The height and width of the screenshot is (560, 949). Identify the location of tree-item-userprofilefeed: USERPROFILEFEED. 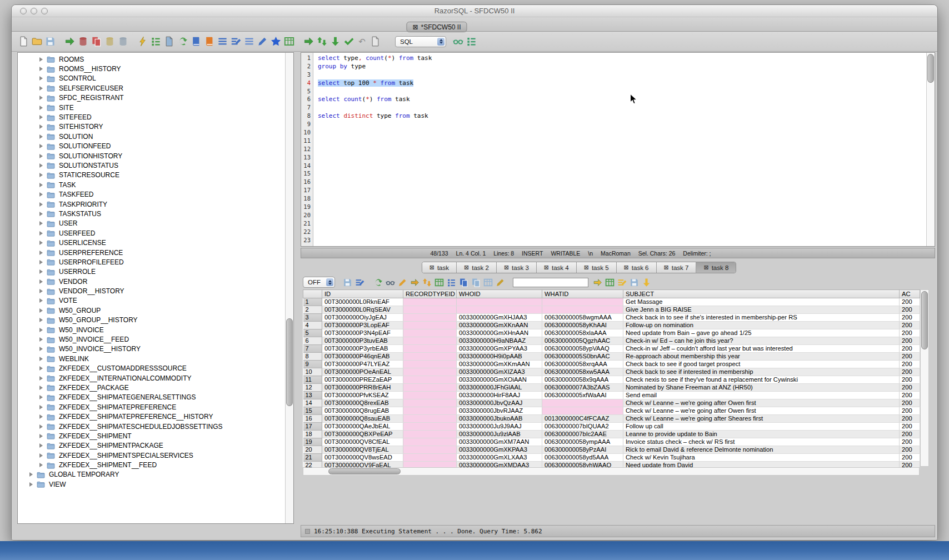
(151, 262).